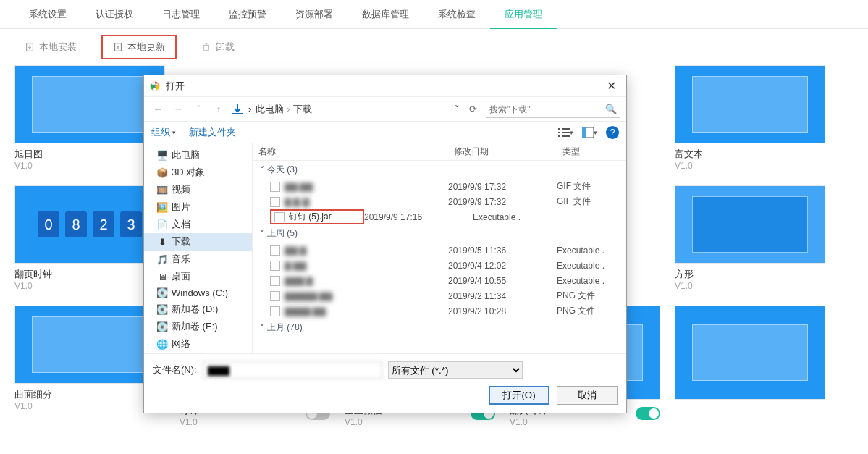 This screenshot has height=454, width=868. What do you see at coordinates (158, 109) in the screenshot?
I see `back-button: ←` at bounding box center [158, 109].